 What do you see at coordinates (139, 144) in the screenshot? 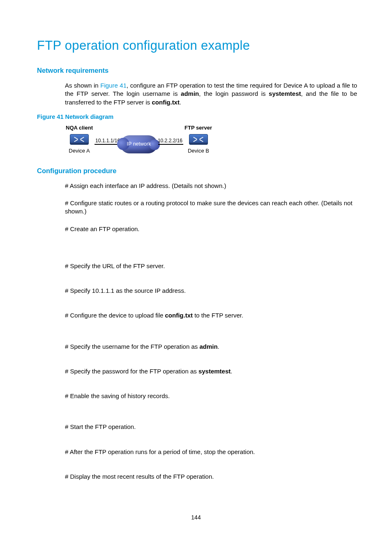
I see `cloud-icon: IP network` at bounding box center [139, 144].